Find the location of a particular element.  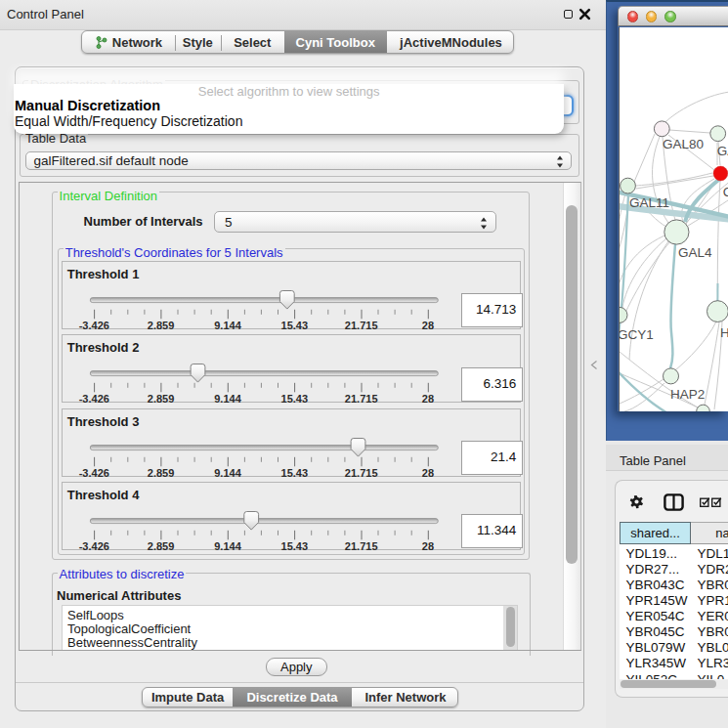

svg-text: GCY1 is located at coordinates (637, 334).